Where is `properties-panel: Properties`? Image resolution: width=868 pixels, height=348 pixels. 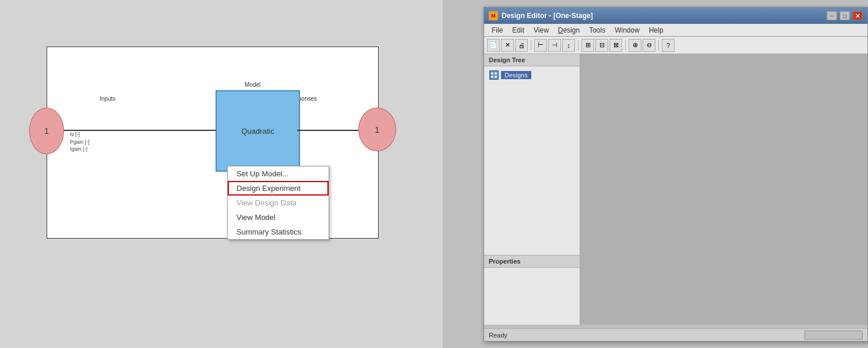 properties-panel: Properties is located at coordinates (532, 290).